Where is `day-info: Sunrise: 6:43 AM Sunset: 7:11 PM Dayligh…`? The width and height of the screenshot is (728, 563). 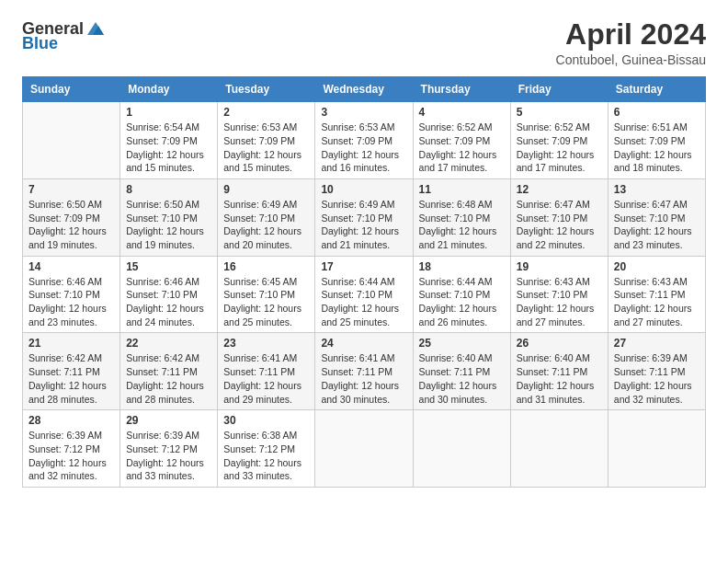
day-info: Sunrise: 6:43 AM Sunset: 7:11 PM Dayligh… is located at coordinates (656, 302).